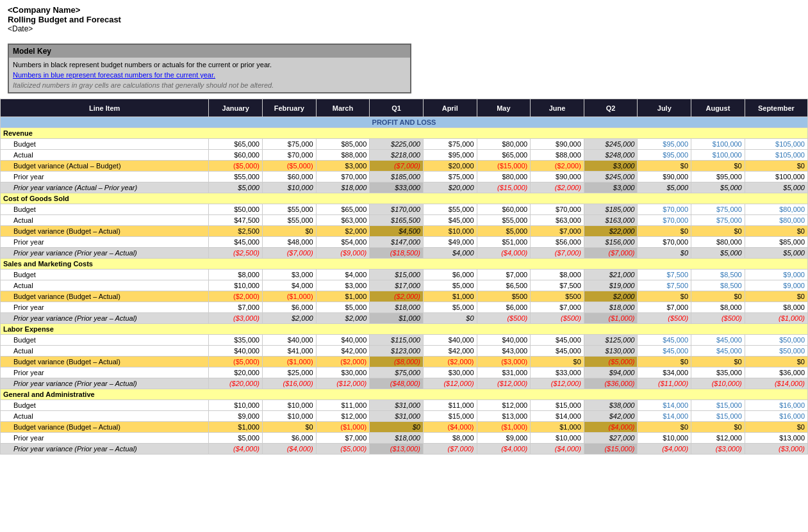  What do you see at coordinates (236, 188) in the screenshot?
I see `cell-0-4-0: $5,000` at bounding box center [236, 188].